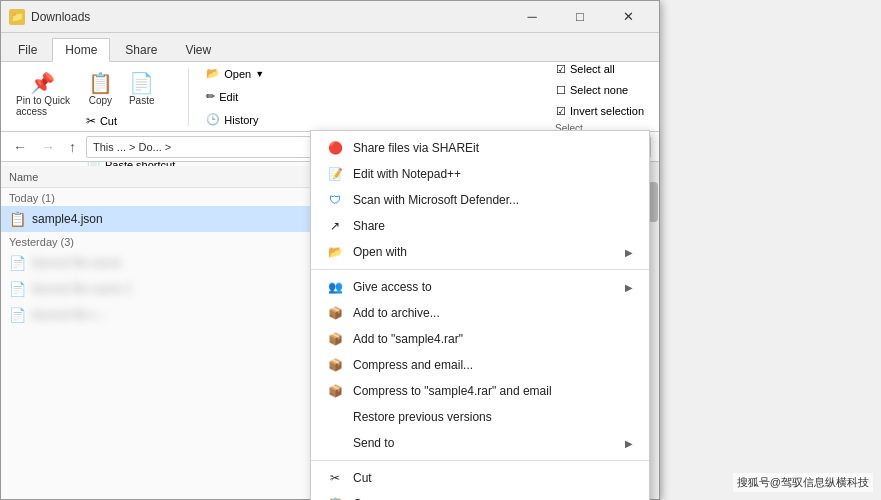  I want to click on select-all-button: ☑ Select all, so click(600, 70).